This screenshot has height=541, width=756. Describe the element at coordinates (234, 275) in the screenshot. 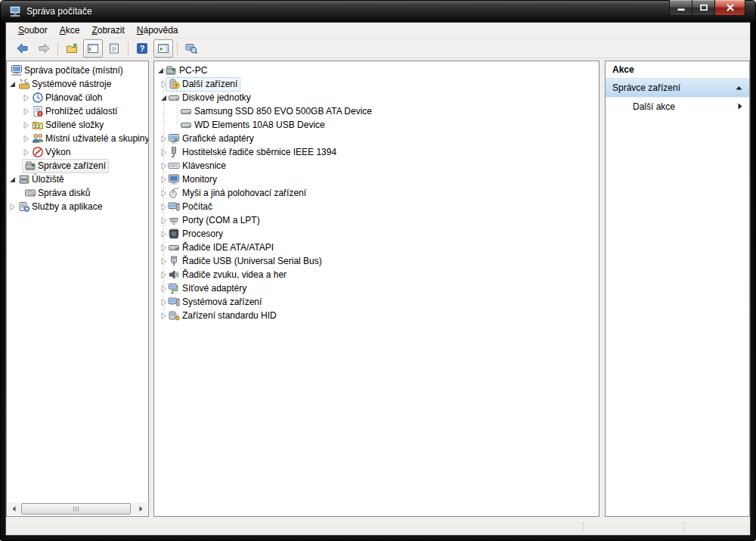

I see `tree-item-label: Řadiče zvuku, videa a her` at that location.